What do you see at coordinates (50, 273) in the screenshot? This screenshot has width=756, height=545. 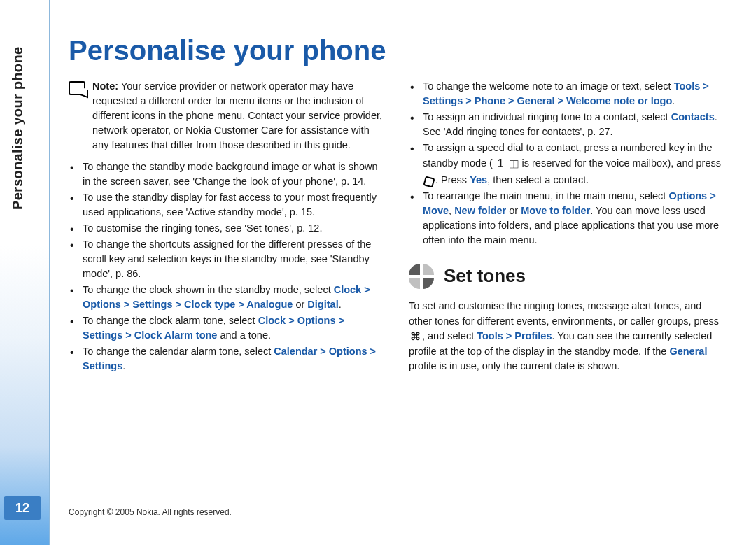 I see `rail-divider` at bounding box center [50, 273].